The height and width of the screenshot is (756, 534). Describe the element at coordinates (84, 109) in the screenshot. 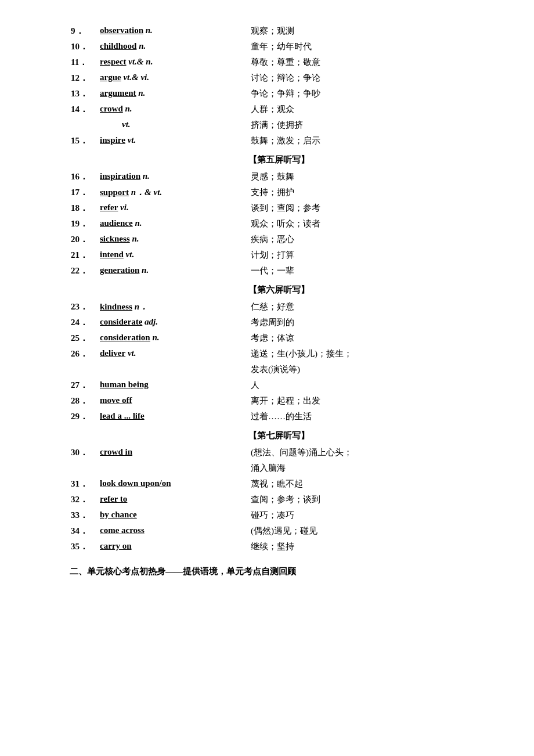

I see `entry-number: 14．` at that location.